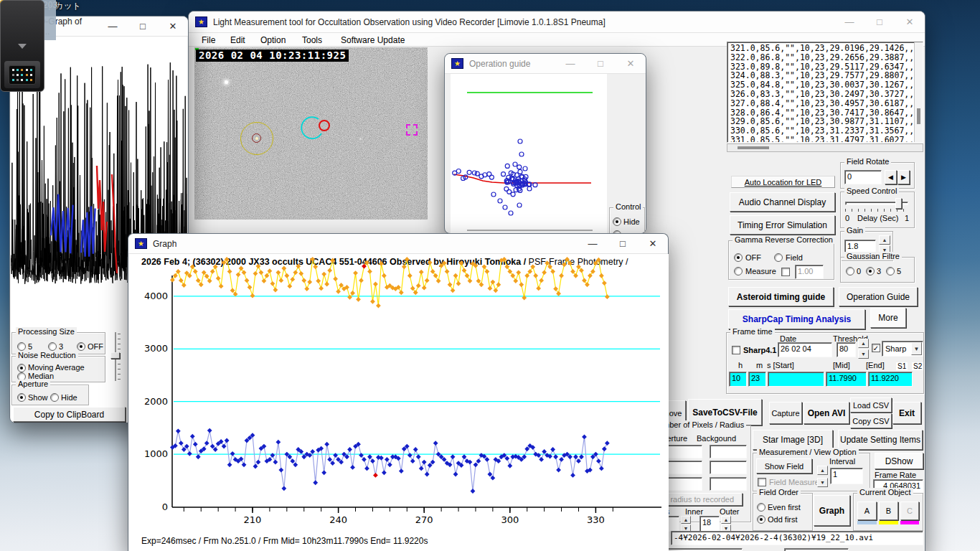 The width and height of the screenshot is (980, 551). What do you see at coordinates (876, 348) in the screenshot?
I see `sharp-mode-checkbox` at bounding box center [876, 348].